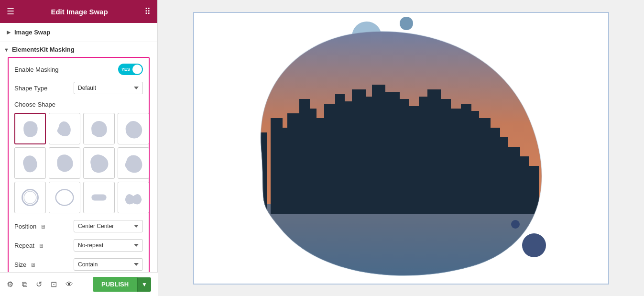 The width and height of the screenshot is (644, 296). Describe the element at coordinates (44, 265) in the screenshot. I see `size-label: Size 🖥` at that location.